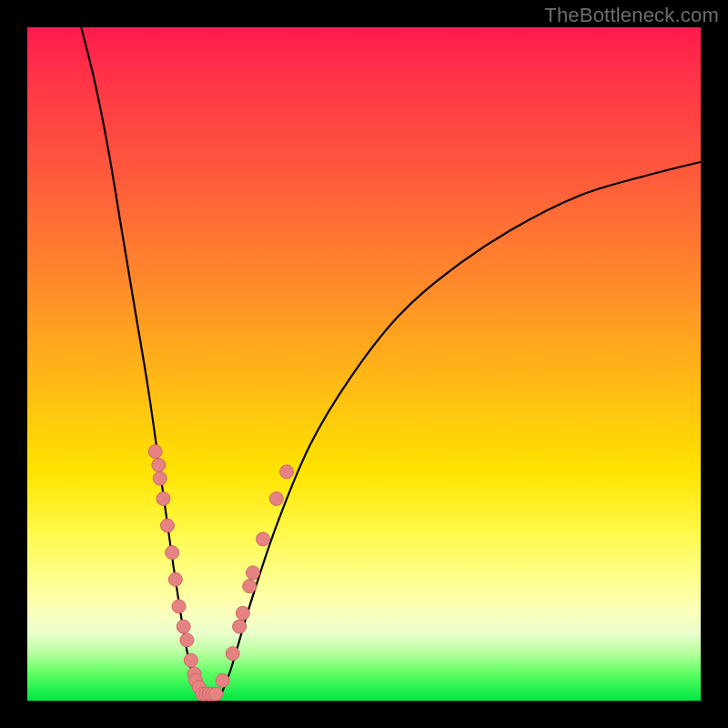 The image size is (728, 728). What do you see at coordinates (186, 573) in the screenshot?
I see `left-branch-markers` at bounding box center [186, 573].